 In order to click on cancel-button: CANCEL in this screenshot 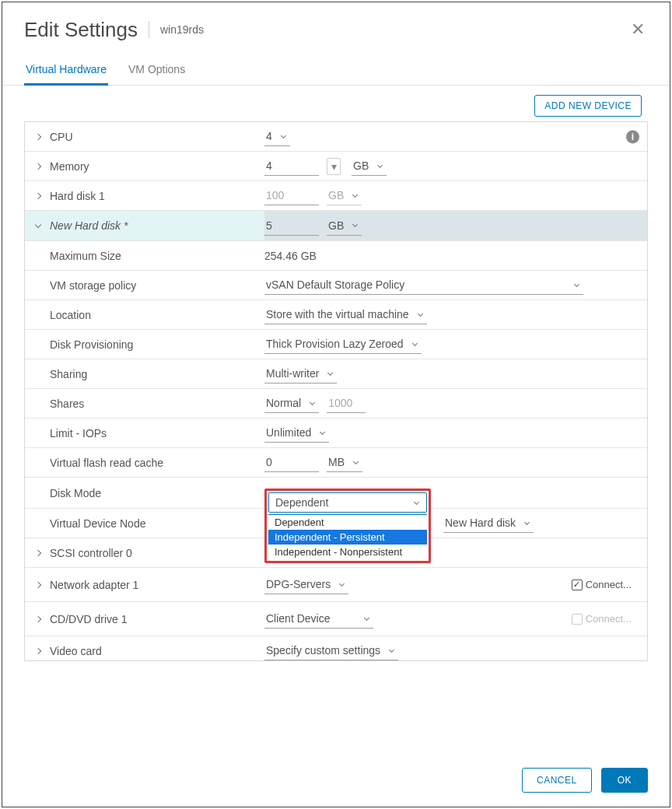, I will do `click(557, 780)`.